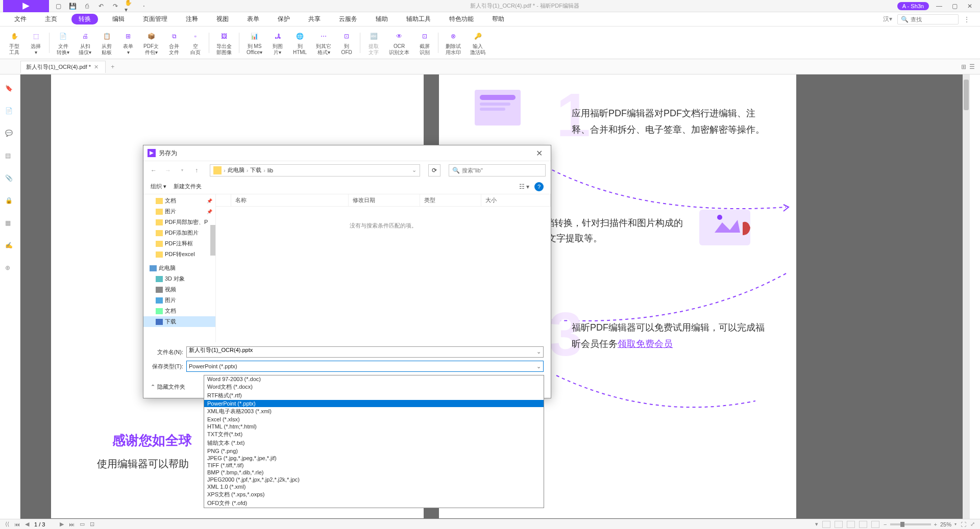 This screenshot has height=529, width=980. I want to click on col-name: 名称, so click(290, 200).